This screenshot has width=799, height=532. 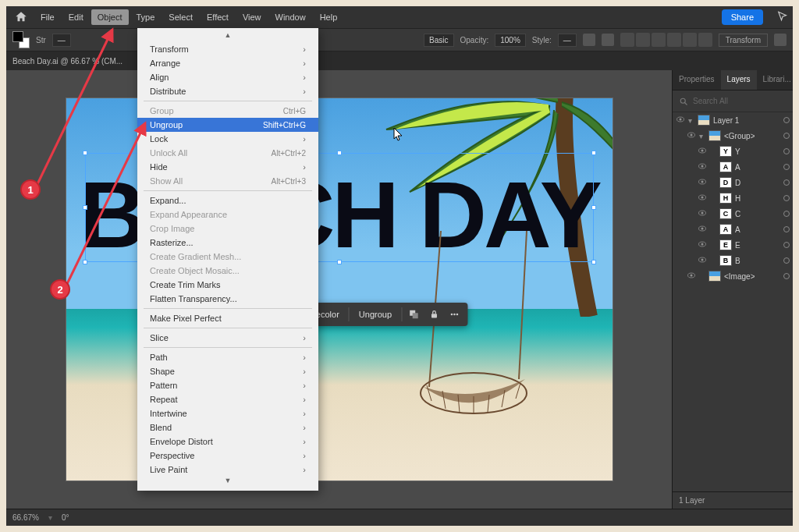 What do you see at coordinates (697, 80) in the screenshot?
I see `tab-properties: Properties` at bounding box center [697, 80].